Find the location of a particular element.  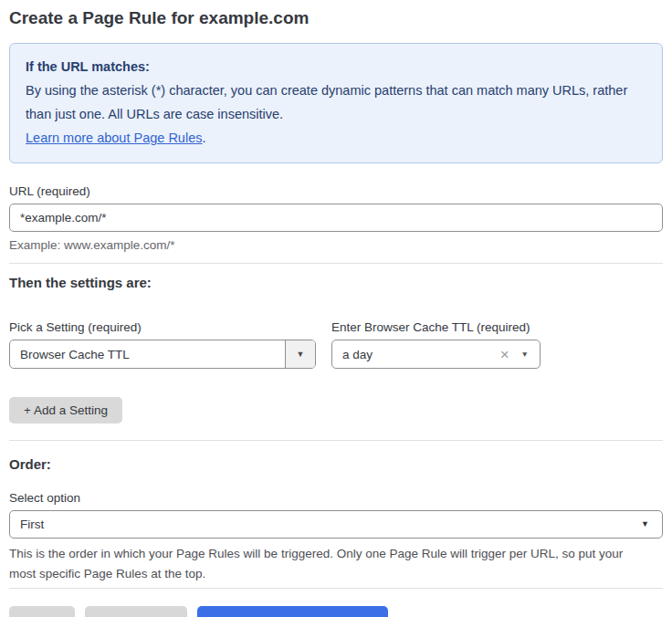

url-input is located at coordinates (336, 217).